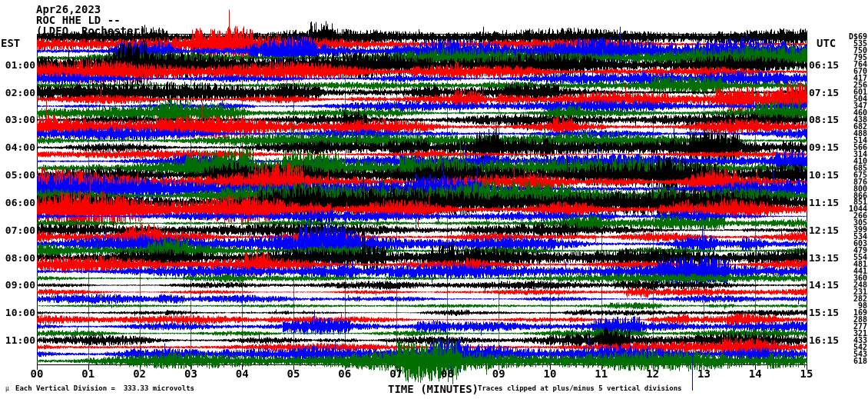 The width and height of the screenshot is (868, 399). Describe the element at coordinates (104, 388) in the screenshot. I see `scale-note: Each Vertical Division = 333.33 microvol…` at that location.